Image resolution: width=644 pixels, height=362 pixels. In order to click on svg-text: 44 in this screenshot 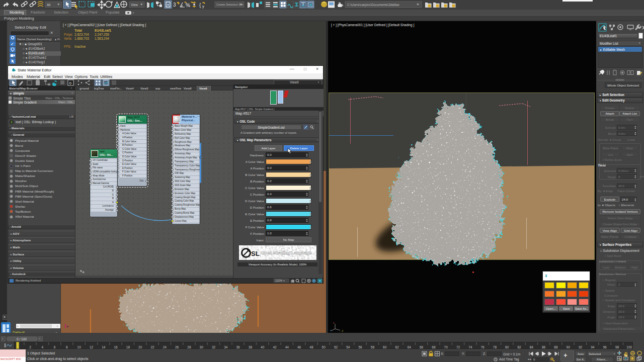, I will do `click(287, 347)`.